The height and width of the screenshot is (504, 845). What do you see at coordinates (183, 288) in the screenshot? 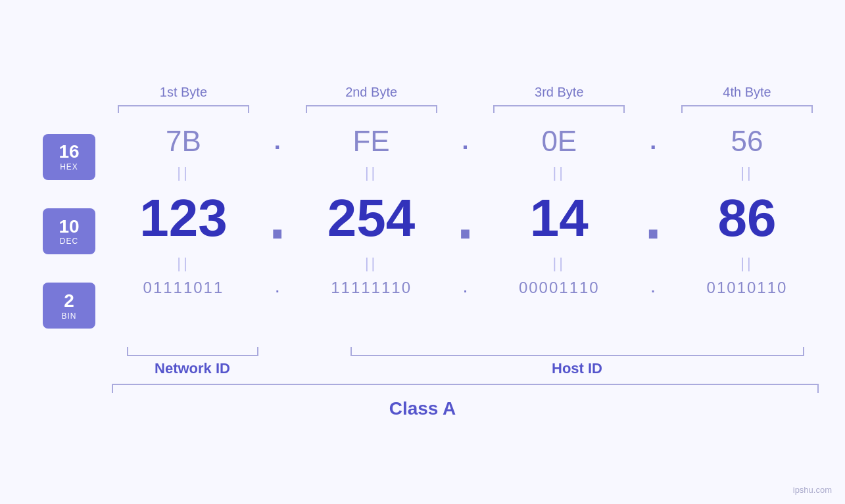
I see `bin-byte-1: 01111011` at bounding box center [183, 288].